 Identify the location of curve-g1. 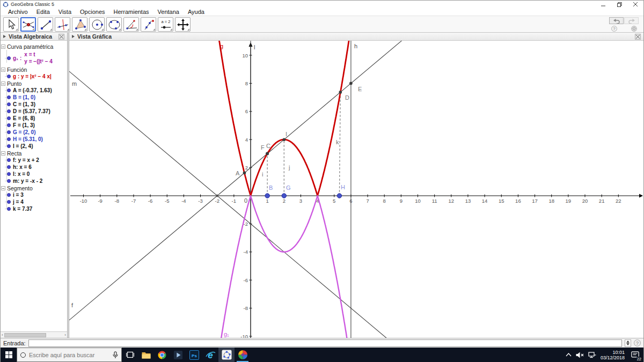
(284, 267).